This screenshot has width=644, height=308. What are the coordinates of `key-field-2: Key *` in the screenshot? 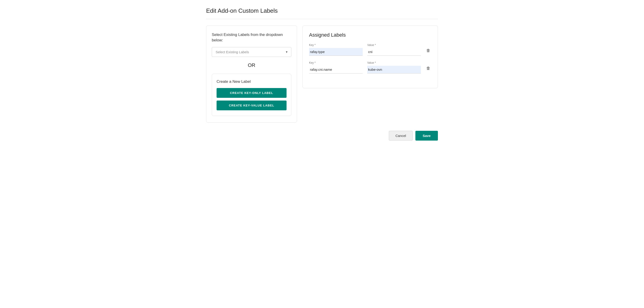 It's located at (336, 68).